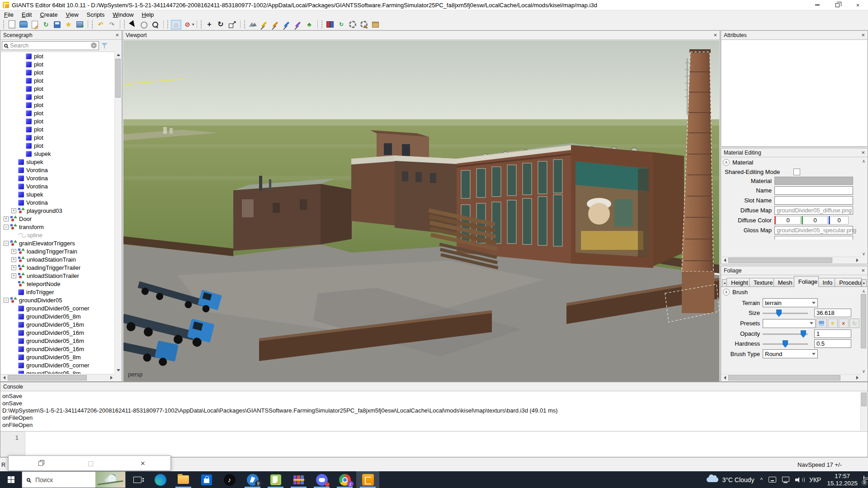 The height and width of the screenshot is (488, 868). What do you see at coordinates (814, 181) in the screenshot?
I see `material-swatch` at bounding box center [814, 181].